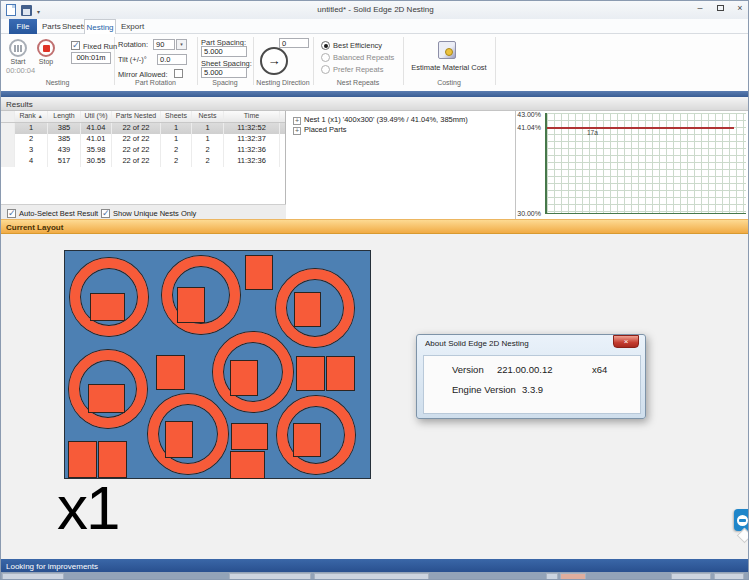 Image resolution: width=749 pixels, height=580 pixels. What do you see at coordinates (32, 128) in the screenshot?
I see `results-cell: 1` at bounding box center [32, 128].